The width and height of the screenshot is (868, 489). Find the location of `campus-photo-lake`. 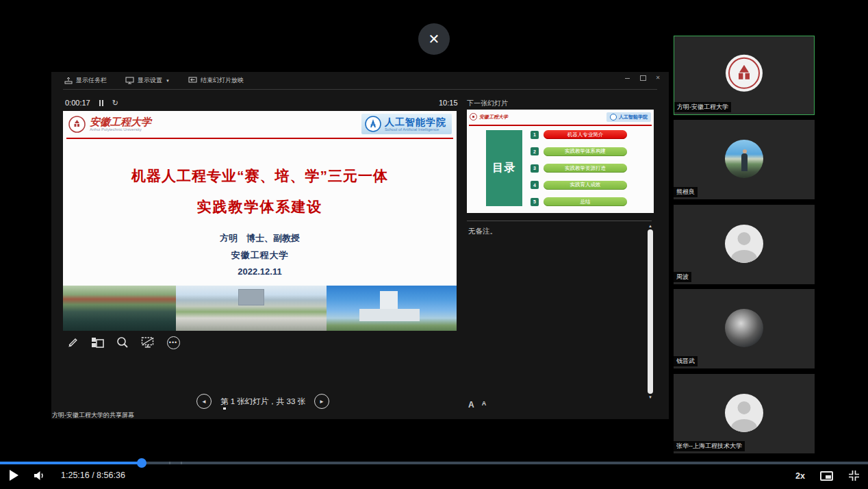

campus-photo-lake is located at coordinates (119, 308).